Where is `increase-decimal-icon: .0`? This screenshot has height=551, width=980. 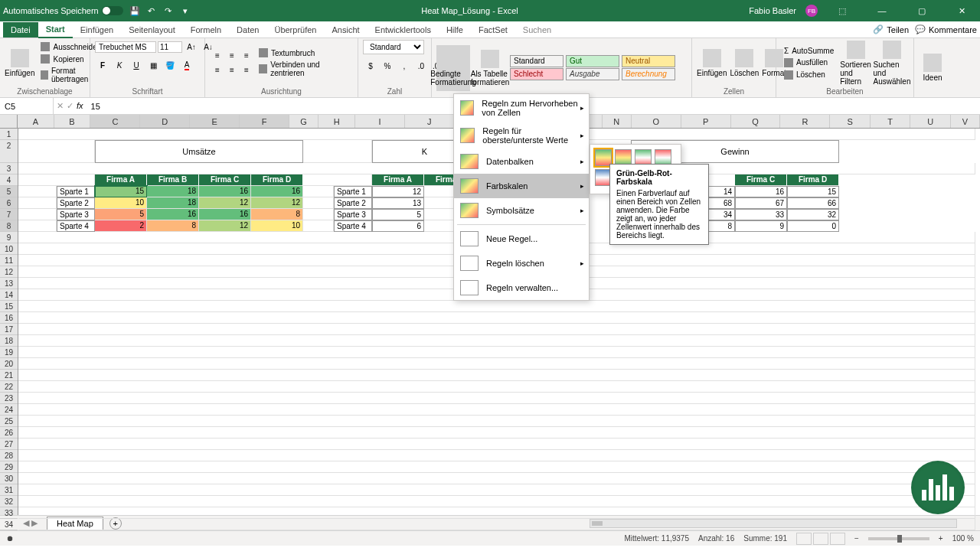
increase-decimal-icon: .0 is located at coordinates (421, 66).